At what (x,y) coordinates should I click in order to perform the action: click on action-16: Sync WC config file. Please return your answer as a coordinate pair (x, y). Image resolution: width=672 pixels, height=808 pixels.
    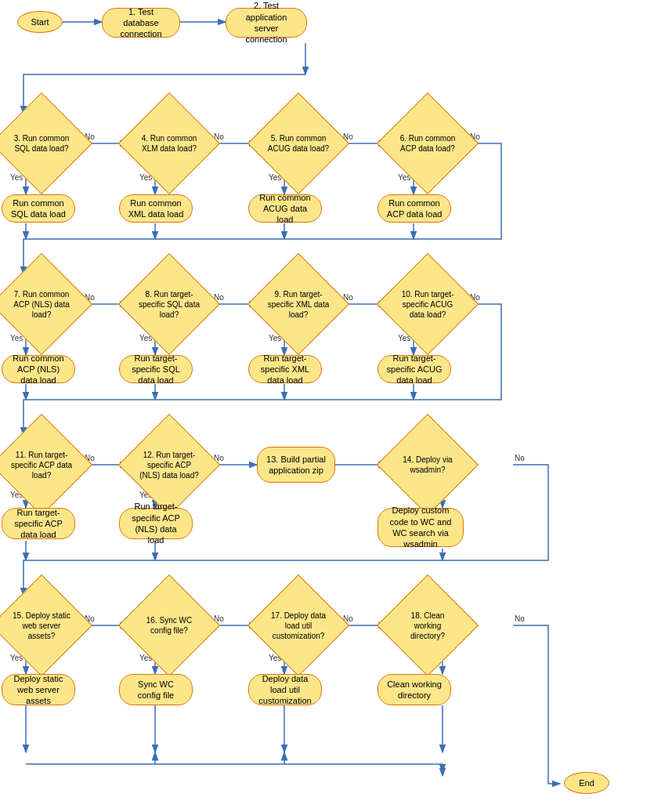
    Looking at the image, I should click on (156, 690).